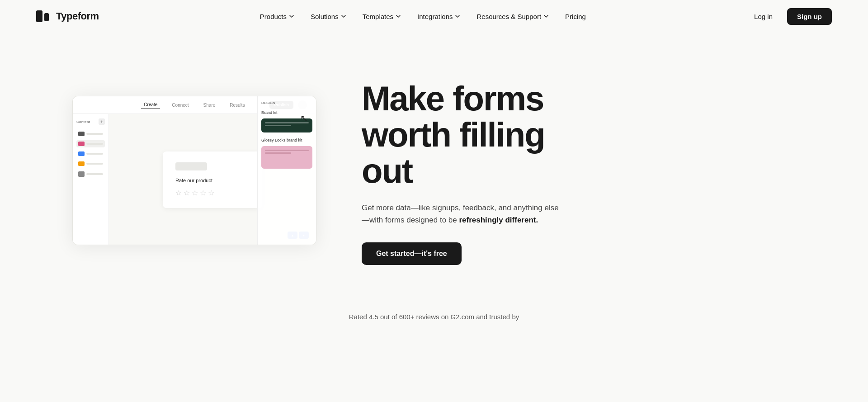 This screenshot has height=402, width=868. Describe the element at coordinates (199, 173) in the screenshot. I see `product-screenshot: Create Connect Share Results Publish Con…` at that location.